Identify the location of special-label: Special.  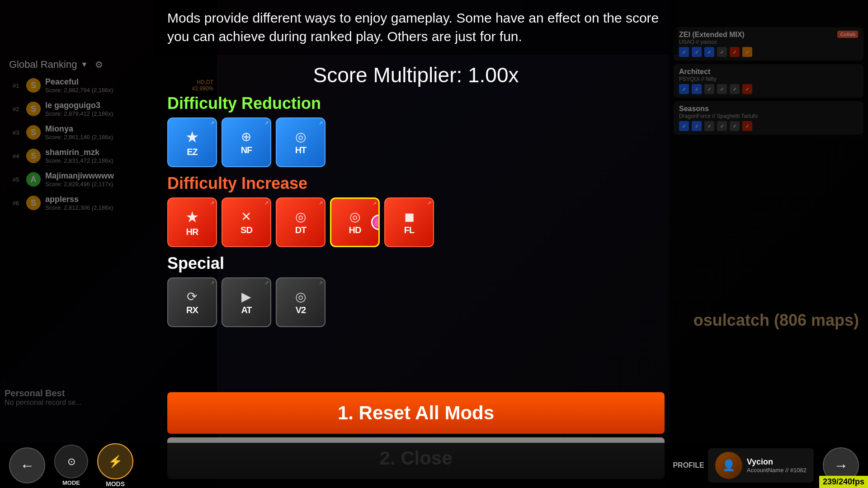
(416, 263).